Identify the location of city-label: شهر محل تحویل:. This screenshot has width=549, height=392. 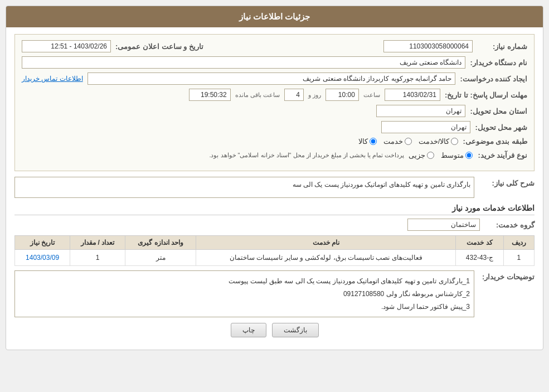
(501, 127).